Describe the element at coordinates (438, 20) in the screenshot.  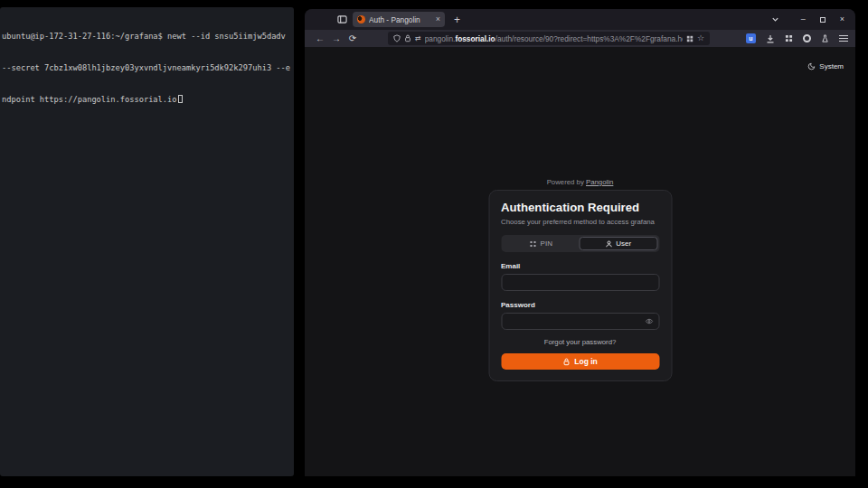
I see `tab-close-icon: ×` at that location.